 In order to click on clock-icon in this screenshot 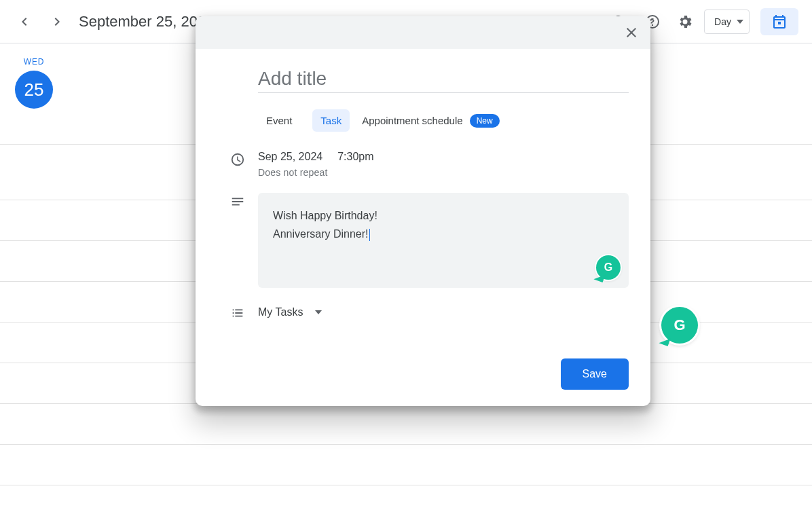, I will do `click(238, 159)`.